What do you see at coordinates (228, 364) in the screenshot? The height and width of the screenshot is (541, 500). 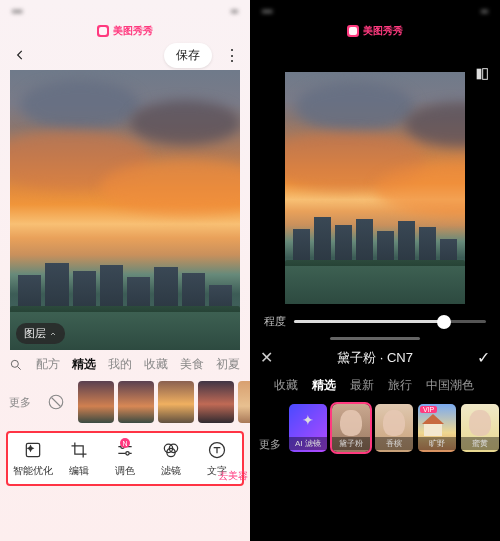 I see `tab-chuxia: 初夏` at bounding box center [228, 364].